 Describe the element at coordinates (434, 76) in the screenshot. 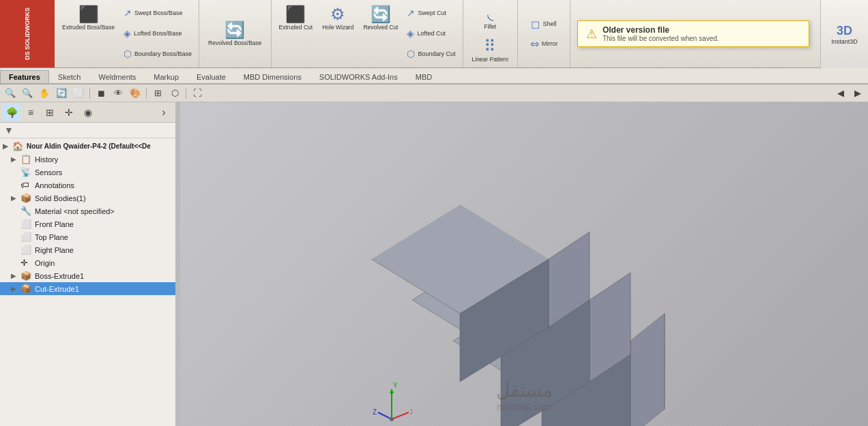

I see `tab-bar: Features Sketch Weldments Markup Evaluat…` at that location.